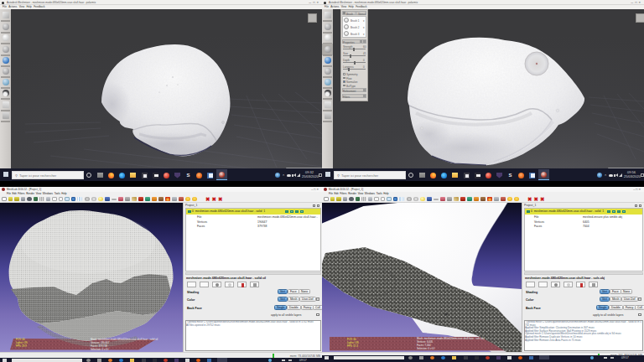 The width and height of the screenshot is (644, 362). Describe the element at coordinates (352, 346) in the screenshot. I see `svg-text: FPS: 57.3` at that location.